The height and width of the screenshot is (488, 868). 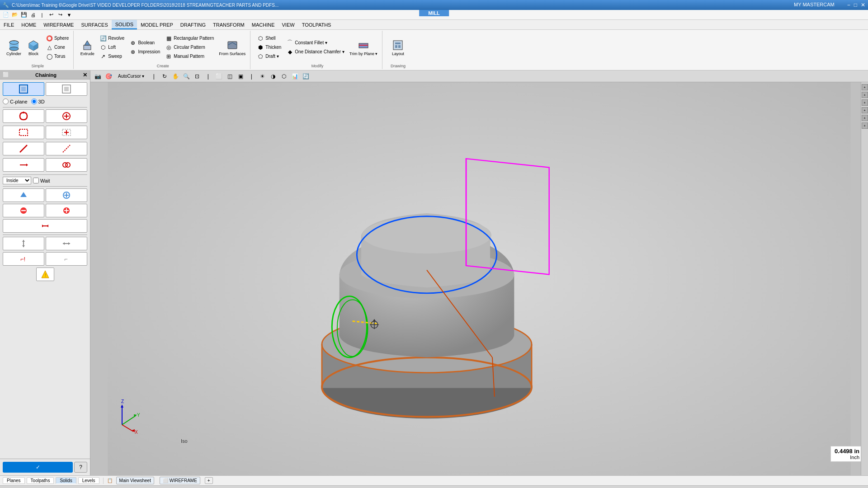 What do you see at coordinates (33, 15) in the screenshot?
I see `print-button: 🖨` at bounding box center [33, 15].